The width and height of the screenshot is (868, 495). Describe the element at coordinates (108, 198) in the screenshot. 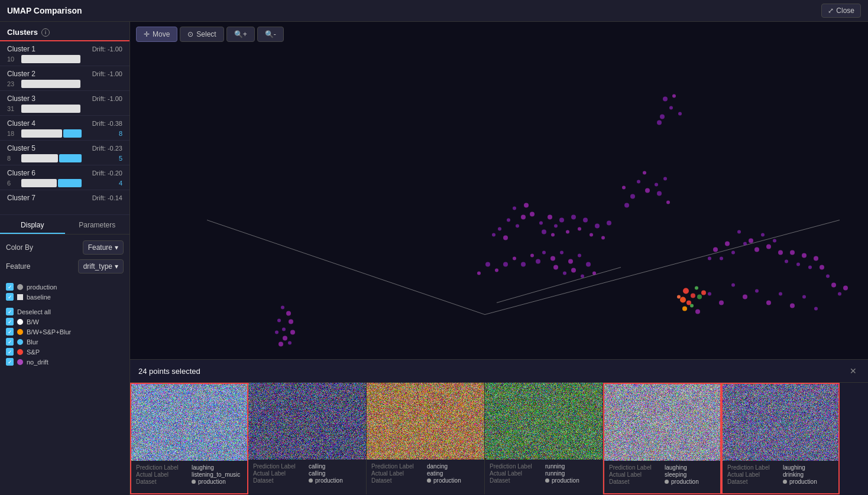

I see `drift-value: Drift: -0.14` at that location.